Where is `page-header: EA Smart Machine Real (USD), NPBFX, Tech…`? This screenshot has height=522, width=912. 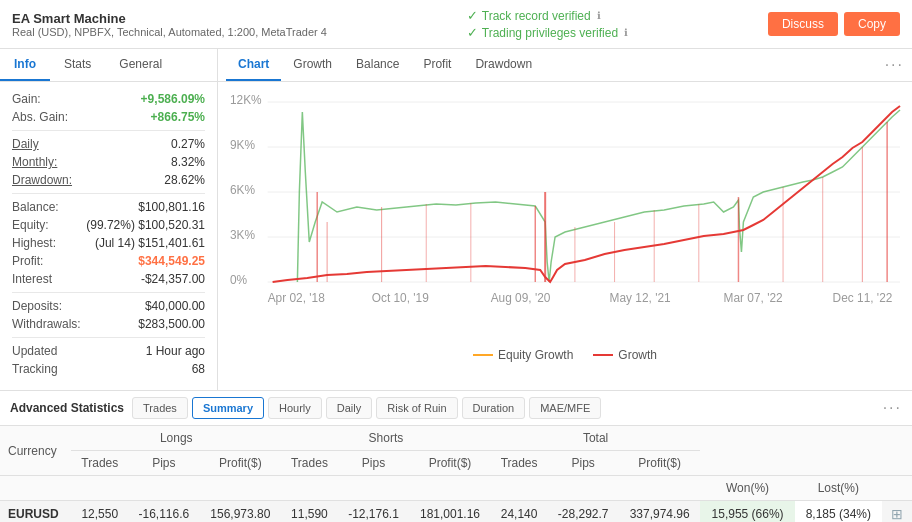 page-header: EA Smart Machine Real (USD), NPBFX, Tech… is located at coordinates (456, 24).